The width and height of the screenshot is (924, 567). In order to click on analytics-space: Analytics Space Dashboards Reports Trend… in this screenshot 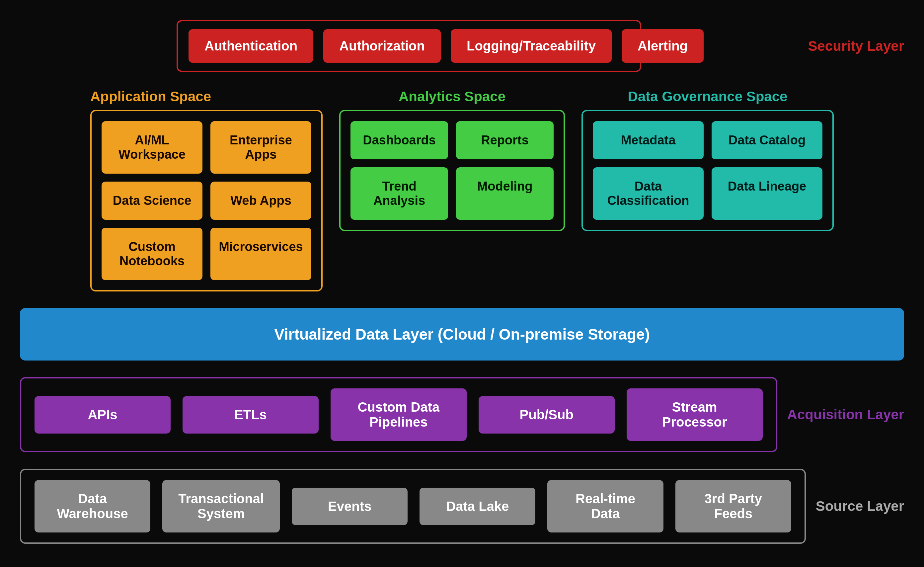, I will do `click(452, 160)`.